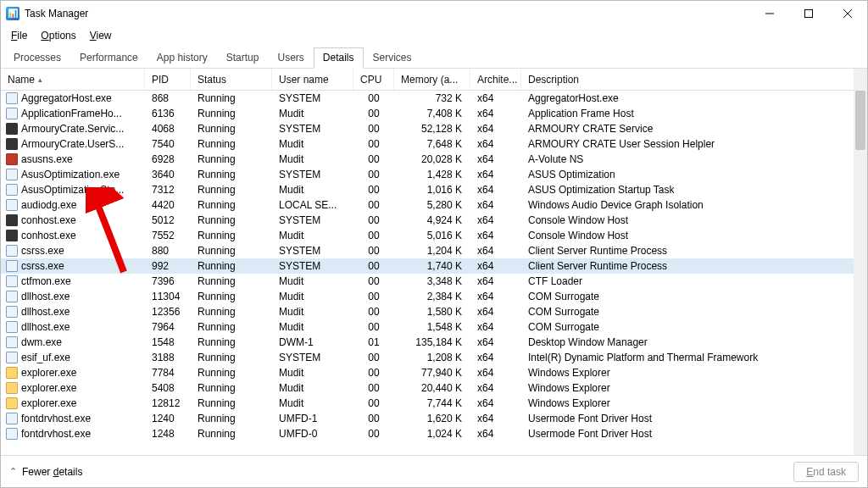 The height and width of the screenshot is (488, 868). Describe the element at coordinates (432, 80) in the screenshot. I see `header-memory: Memory (a...` at that location.